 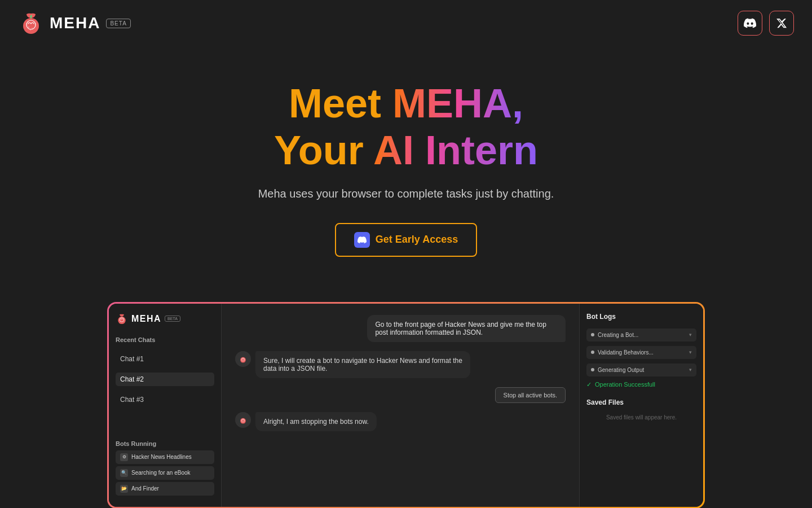 What do you see at coordinates (642, 370) in the screenshot?
I see `log-item-3: Generating Output ▾` at bounding box center [642, 370].